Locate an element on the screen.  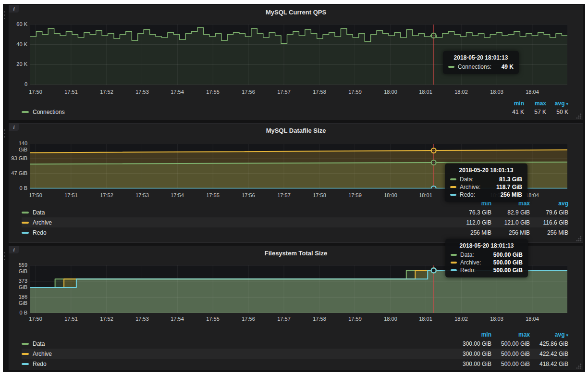
tooltip-mysql-datafile-size: 2018-05-20 18:01:13 Data:81.3 GiBArchive… is located at coordinates (486, 183).